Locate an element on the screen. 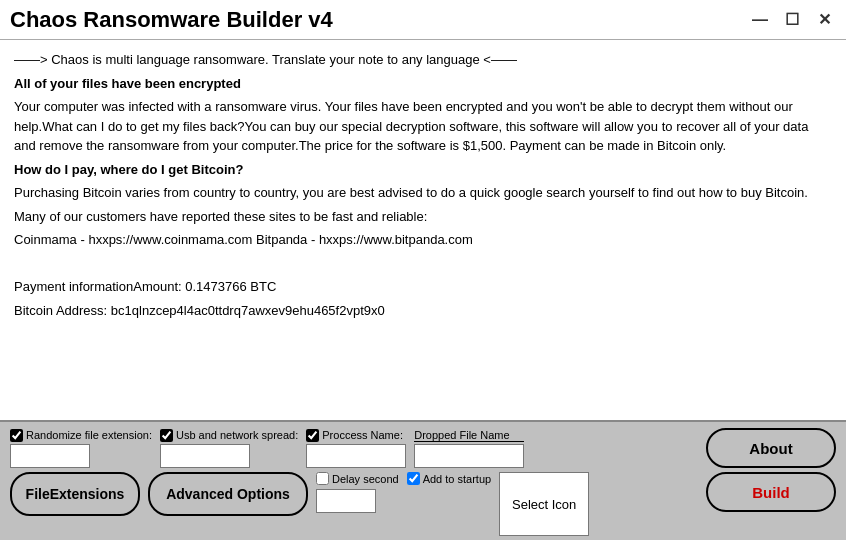 The image size is (846, 540). build-button-group: Build is located at coordinates (771, 492).